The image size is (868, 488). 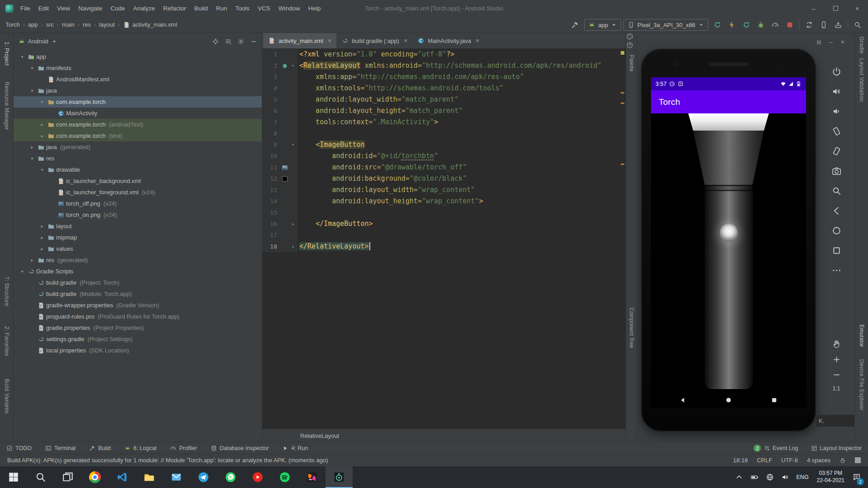 I want to click on emulator-screen: 3:57 Torch, so click(x=729, y=242).